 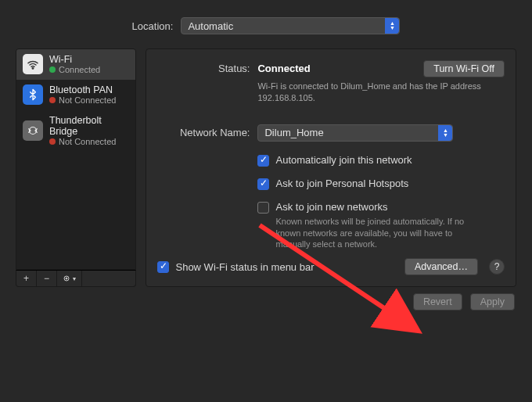 What do you see at coordinates (75, 278) in the screenshot?
I see `chevron-down-icon: ▼` at bounding box center [75, 278].